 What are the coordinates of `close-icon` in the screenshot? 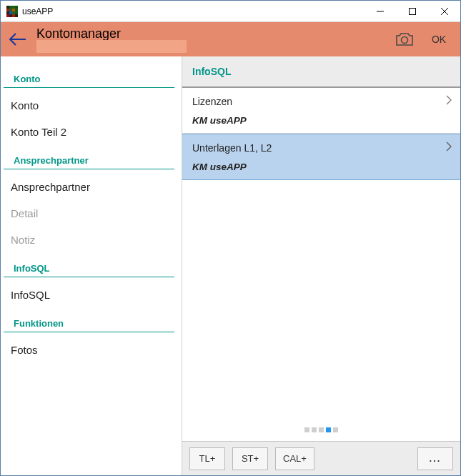 It's located at (445, 11).